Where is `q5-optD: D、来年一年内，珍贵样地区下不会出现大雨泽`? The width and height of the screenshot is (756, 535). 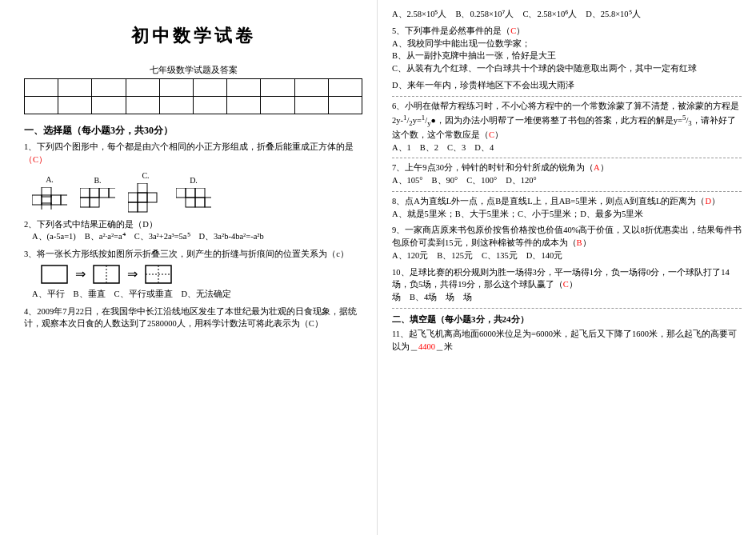
q5-optD: D、来年一年内，珍贵样地区下不会出现大雨泽 is located at coordinates (566, 86).